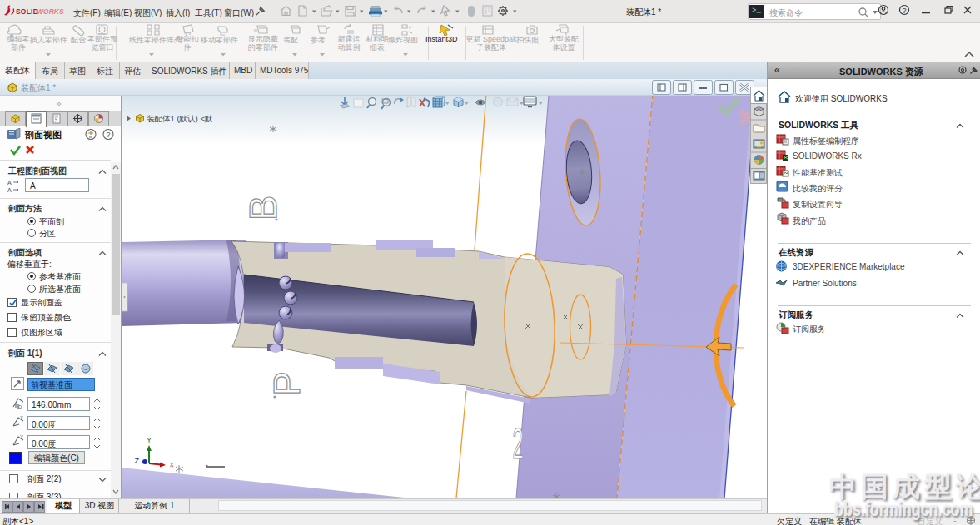  I want to click on svg-text: WORKS, so click(50, 12).